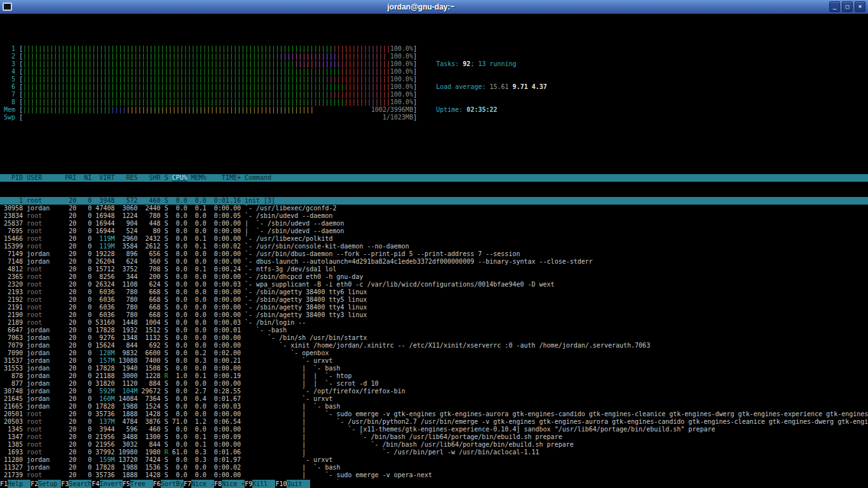 The width and height of the screenshot is (868, 488). Describe the element at coordinates (434, 330) in the screenshot. I see `process-row: 6647jordan2001782819321512S0.00.00:00.01…` at that location.